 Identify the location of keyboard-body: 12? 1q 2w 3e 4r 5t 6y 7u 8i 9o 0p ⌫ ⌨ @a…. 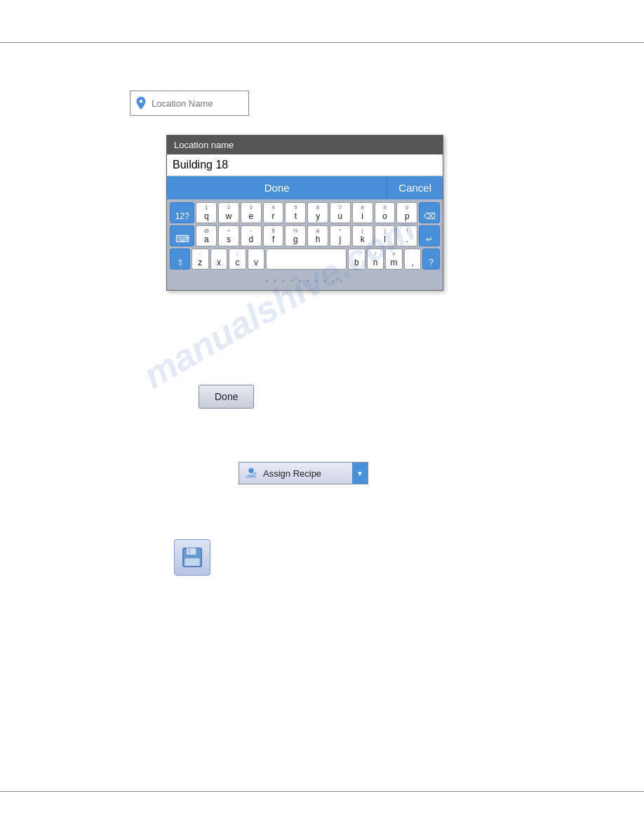
(304, 244).